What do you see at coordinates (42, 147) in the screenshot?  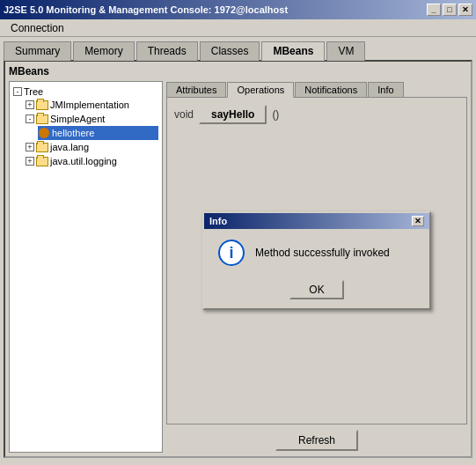 I see `folder-icon-javalang` at bounding box center [42, 147].